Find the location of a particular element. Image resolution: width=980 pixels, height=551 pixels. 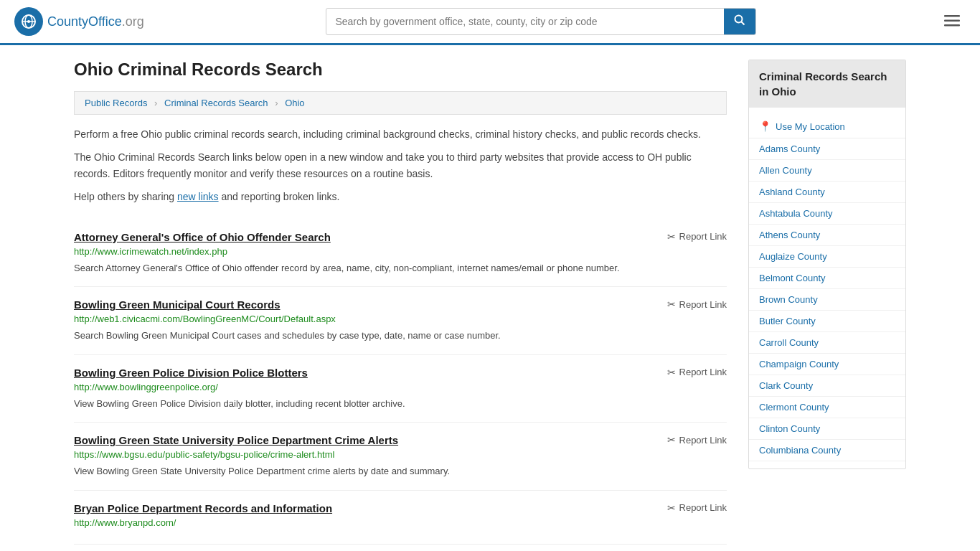

record-title: Bowling Green Municipal Court Records is located at coordinates (177, 304).